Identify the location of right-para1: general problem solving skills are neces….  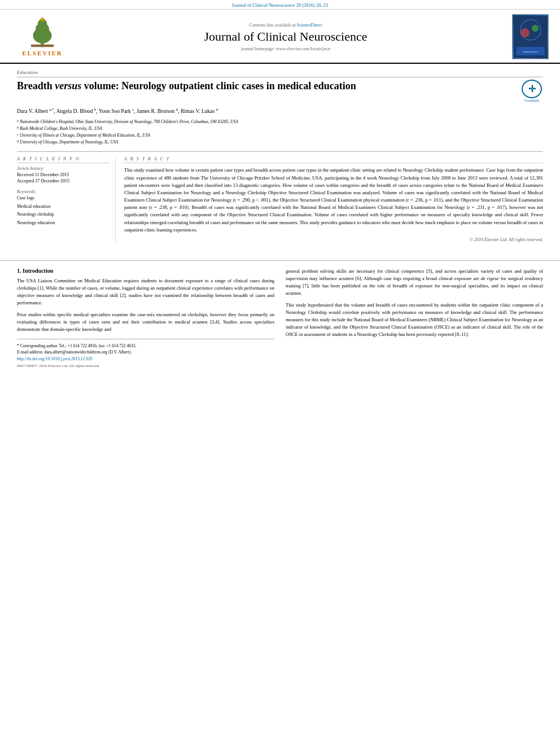
(414, 282).